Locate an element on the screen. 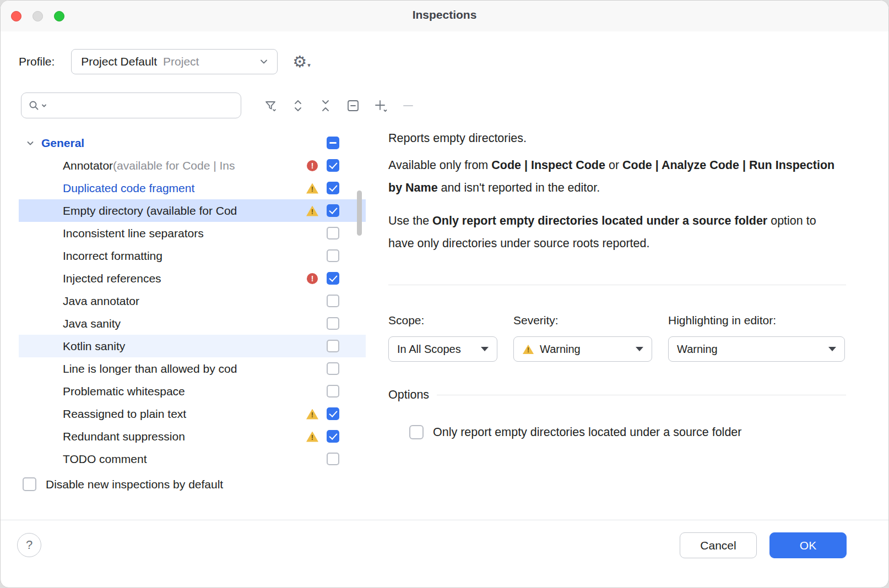 This screenshot has width=889, height=588. add-inspection-button is located at coordinates (381, 106).